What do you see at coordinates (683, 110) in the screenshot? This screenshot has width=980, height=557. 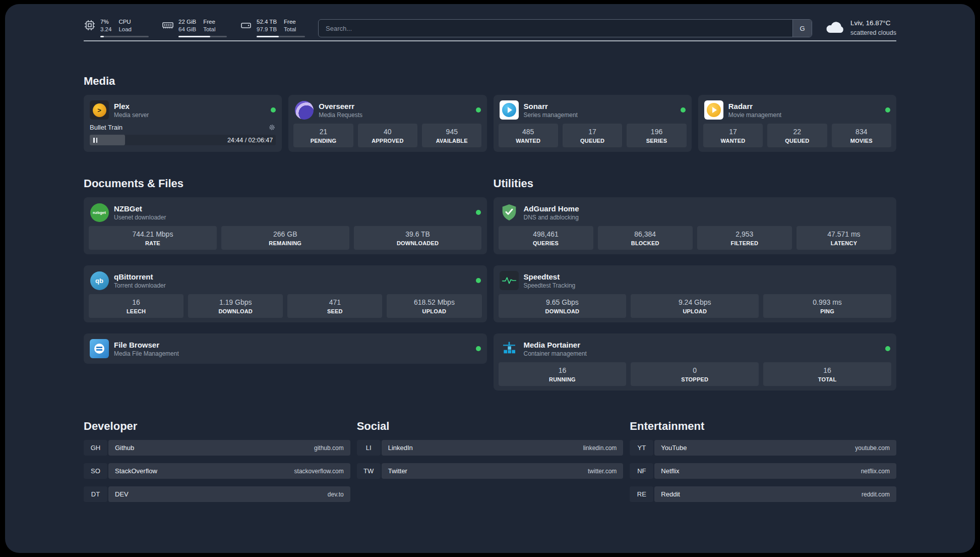 I see `sonarr-status-dot` at bounding box center [683, 110].